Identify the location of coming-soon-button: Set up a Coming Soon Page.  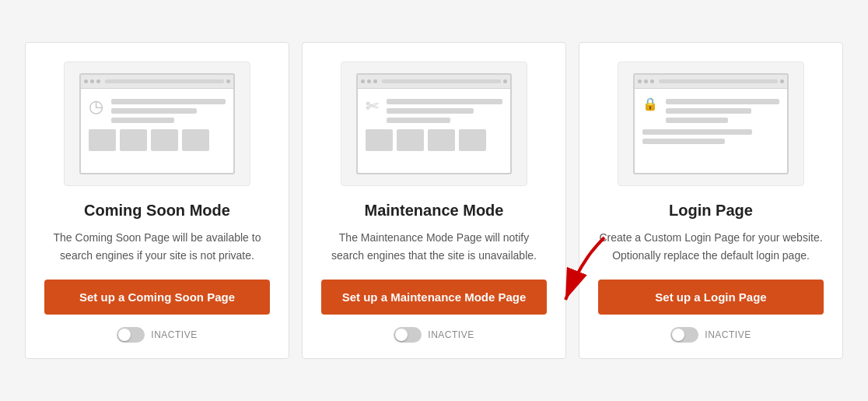
(157, 297).